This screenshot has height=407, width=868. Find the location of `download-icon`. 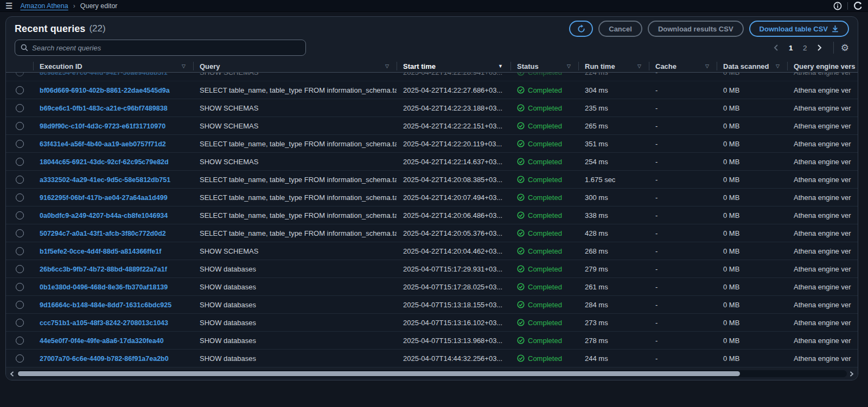

download-icon is located at coordinates (835, 29).